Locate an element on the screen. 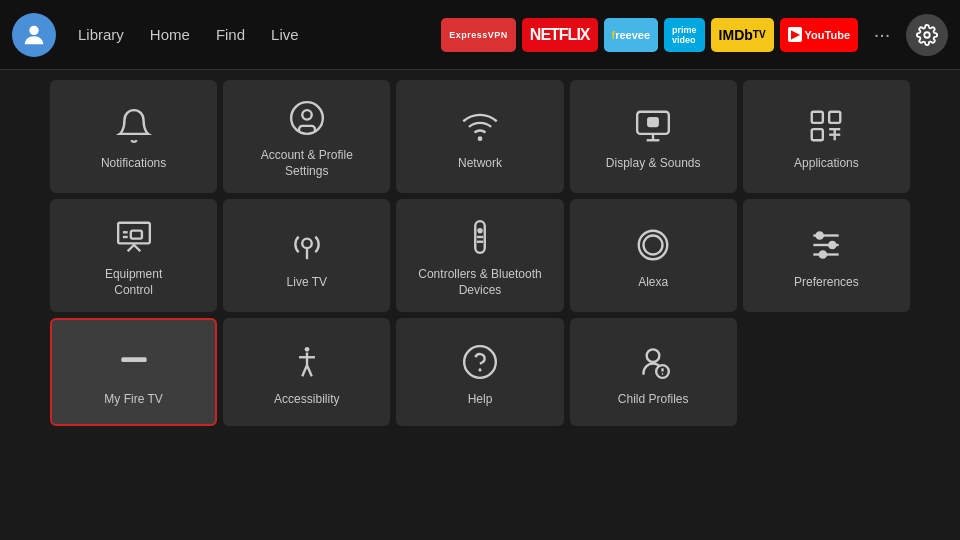  grid-item-preferences: Preferences is located at coordinates (826, 256).